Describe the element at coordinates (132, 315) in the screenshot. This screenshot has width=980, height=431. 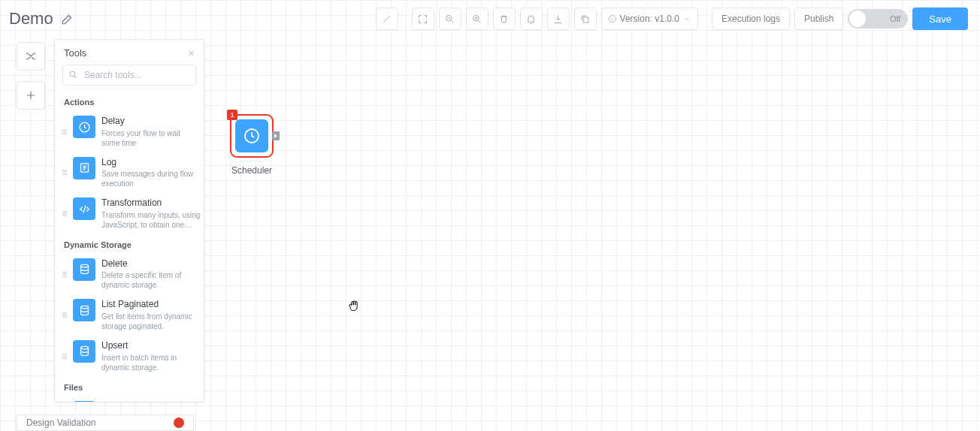
I see `tool-item: List PaginatedGet list items from dynami…` at that location.